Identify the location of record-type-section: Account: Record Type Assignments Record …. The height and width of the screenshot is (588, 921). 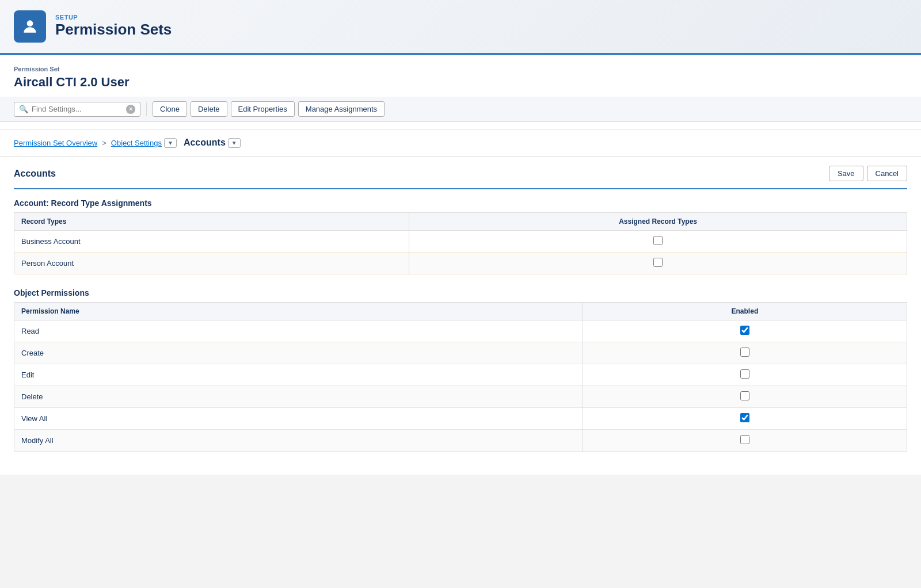
(461, 236).